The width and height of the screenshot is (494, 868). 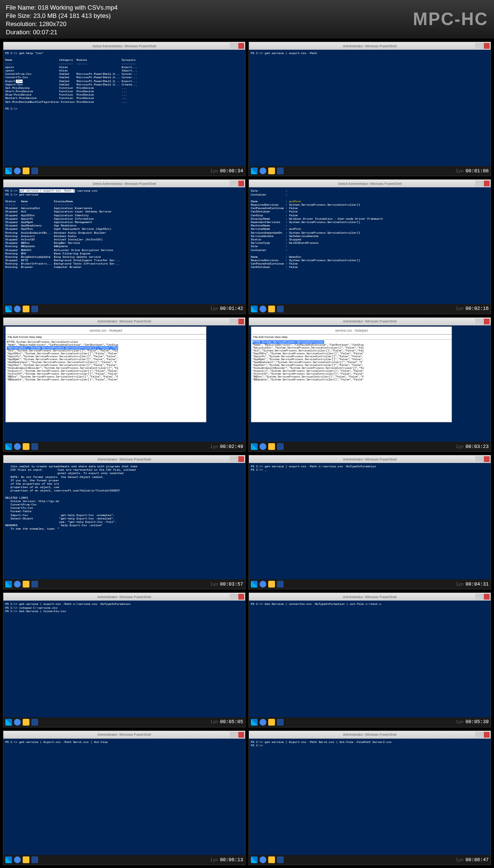 What do you see at coordinates (472, 171) in the screenshot?
I see `timestamp: 00:01:08` at bounding box center [472, 171].